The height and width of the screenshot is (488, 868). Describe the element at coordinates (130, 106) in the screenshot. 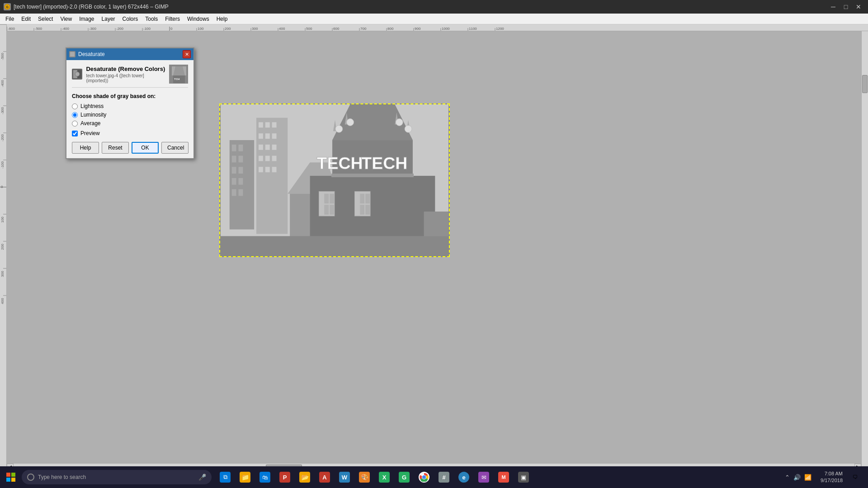

I see `option-lightness: Lightness` at that location.